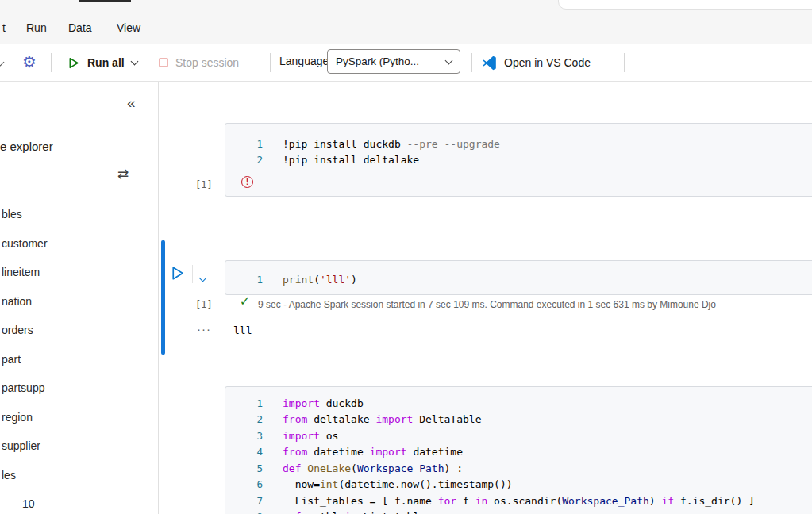 The height and width of the screenshot is (514, 812). I want to click on code-line: 1!pip install duckdb --pre --upgrade, so click(519, 144).